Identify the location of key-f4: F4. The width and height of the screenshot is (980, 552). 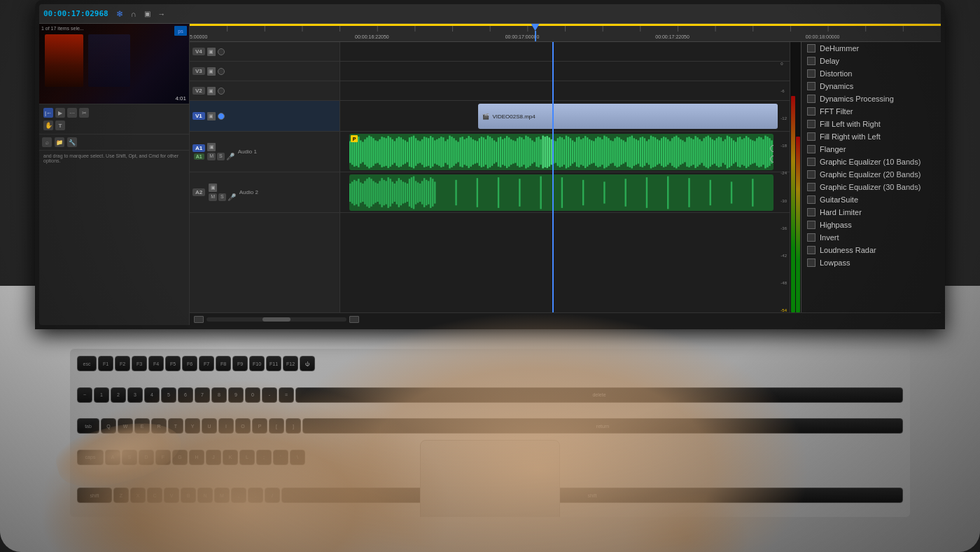
(156, 364).